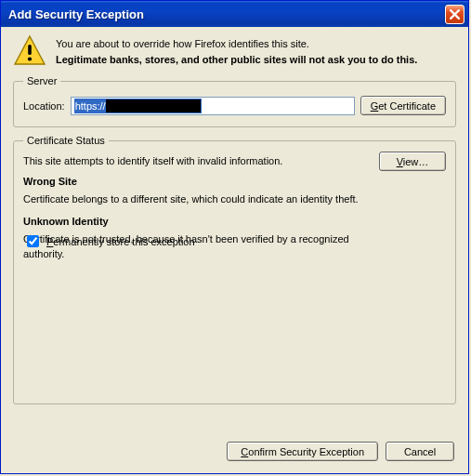  What do you see at coordinates (30, 51) in the screenshot?
I see `warning-icon` at bounding box center [30, 51].